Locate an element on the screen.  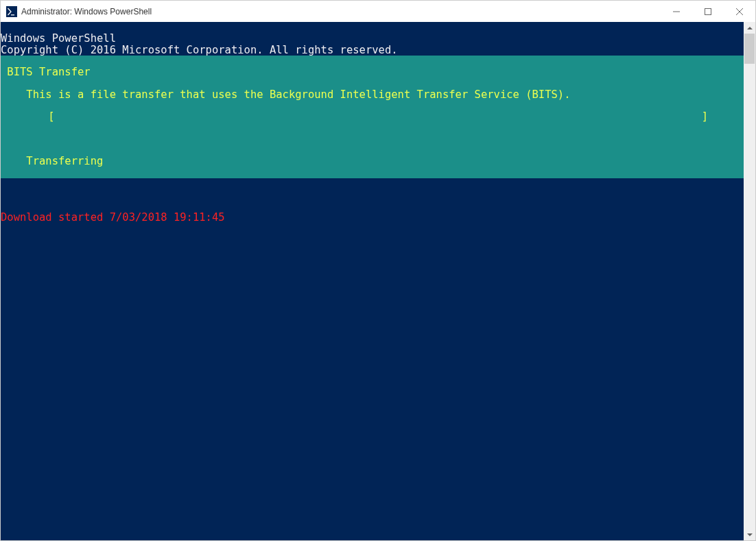
scroll-thumb is located at coordinates (749, 49).